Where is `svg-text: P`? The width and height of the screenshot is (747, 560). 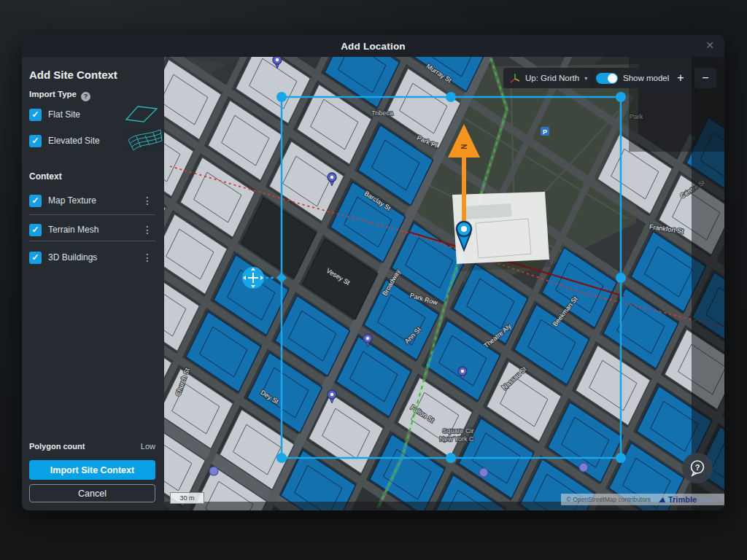 svg-text: P is located at coordinates (545, 132).